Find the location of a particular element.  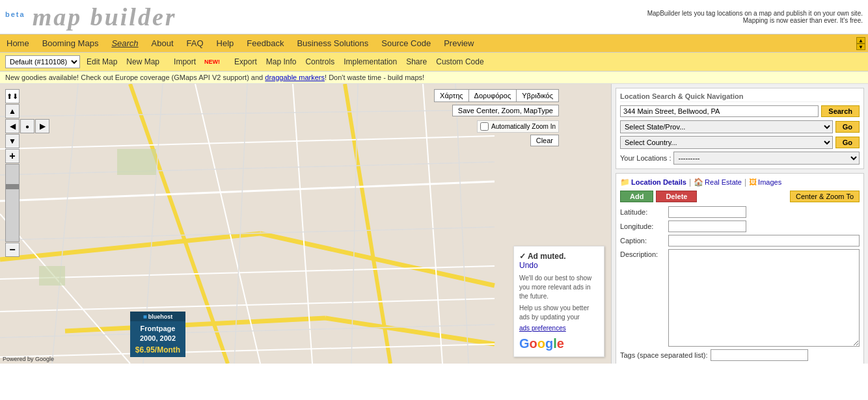

autozoom-checkbox is located at coordinates (484, 126).